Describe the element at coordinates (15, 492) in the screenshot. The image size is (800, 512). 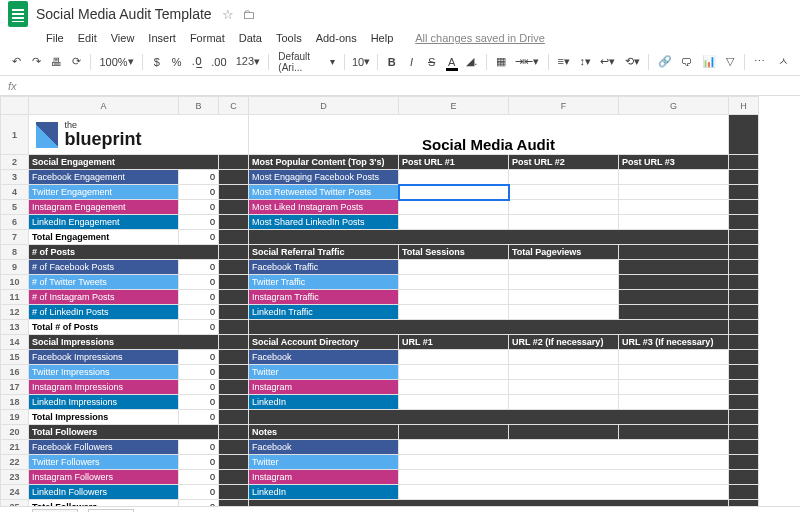
I see `row-24: 24` at that location.